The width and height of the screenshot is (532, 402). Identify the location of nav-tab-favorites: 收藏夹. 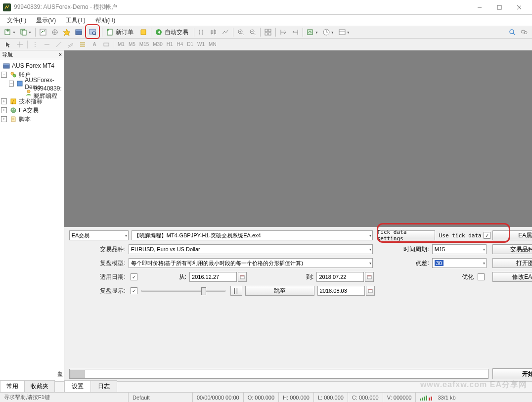
(40, 386).